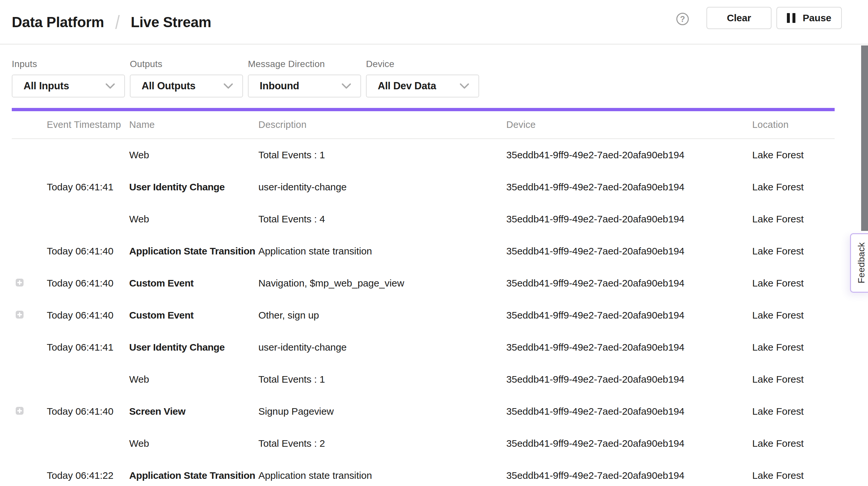  Describe the element at coordinates (305, 64) in the screenshot. I see `filter-message-direction-label: Message Direction` at that location.